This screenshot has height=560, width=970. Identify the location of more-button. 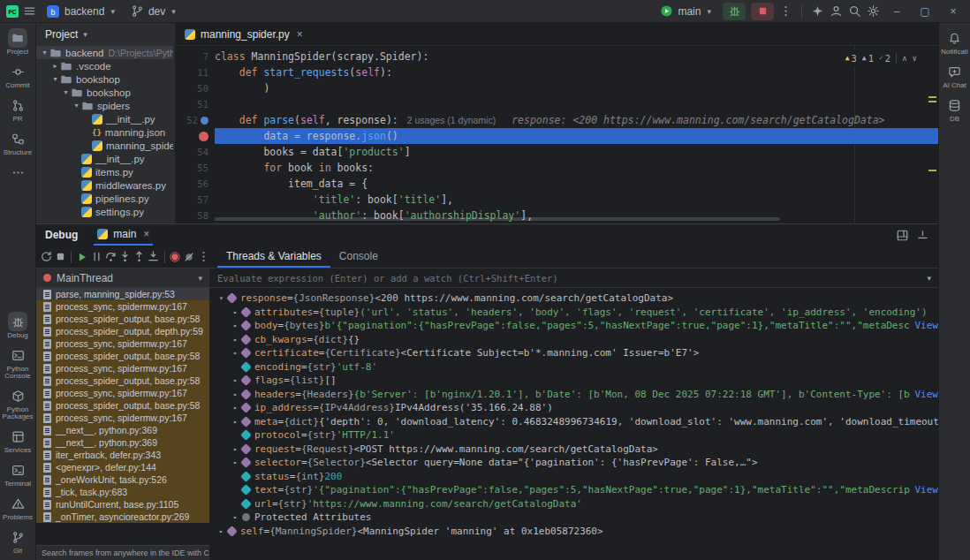
(203, 257).